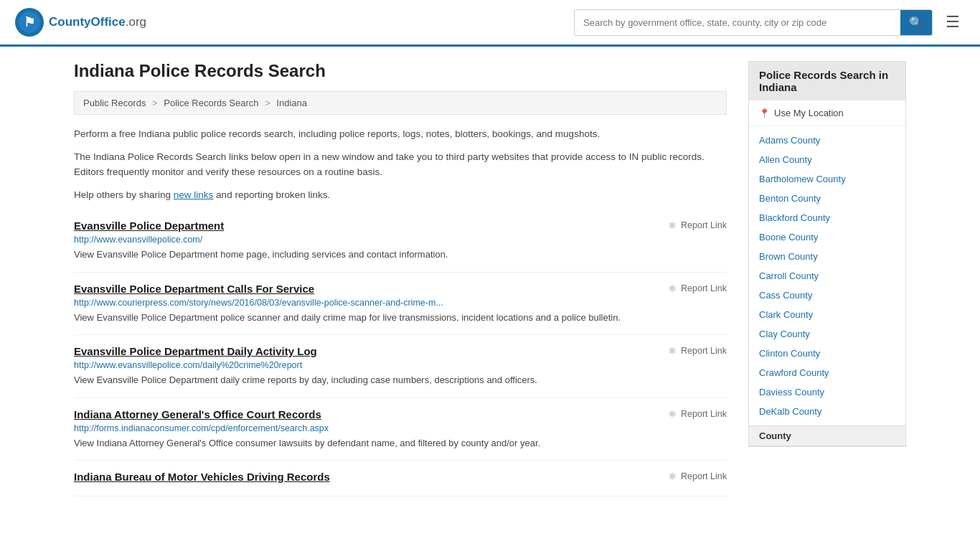 This screenshot has height=551, width=980. What do you see at coordinates (198, 415) in the screenshot?
I see `result-title-3: Indiana Attorney General's Office Court …` at bounding box center [198, 415].